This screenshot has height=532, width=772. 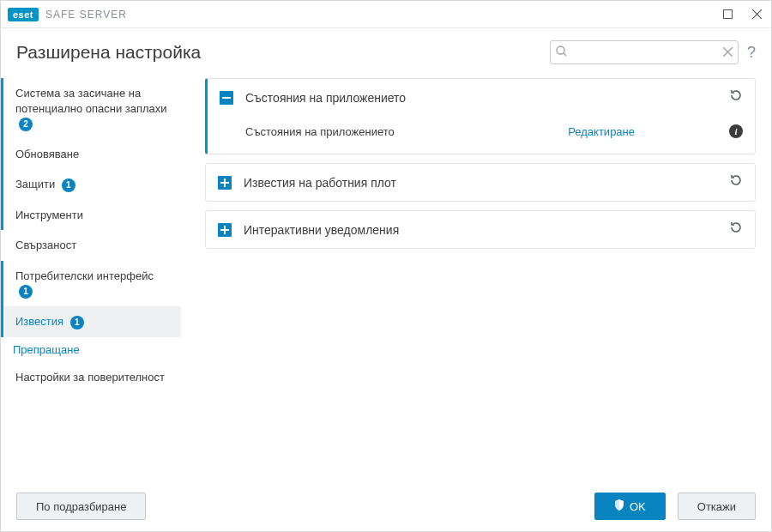 What do you see at coordinates (84, 276) in the screenshot?
I see `sidebar-item-label: Потребителски интерфейс` at bounding box center [84, 276].